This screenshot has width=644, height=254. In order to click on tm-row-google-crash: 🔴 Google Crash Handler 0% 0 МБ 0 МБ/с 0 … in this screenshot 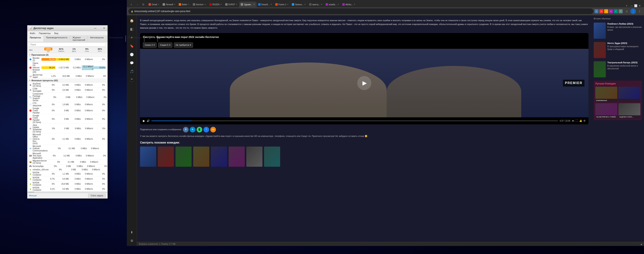, I will do `click(68, 111)`.